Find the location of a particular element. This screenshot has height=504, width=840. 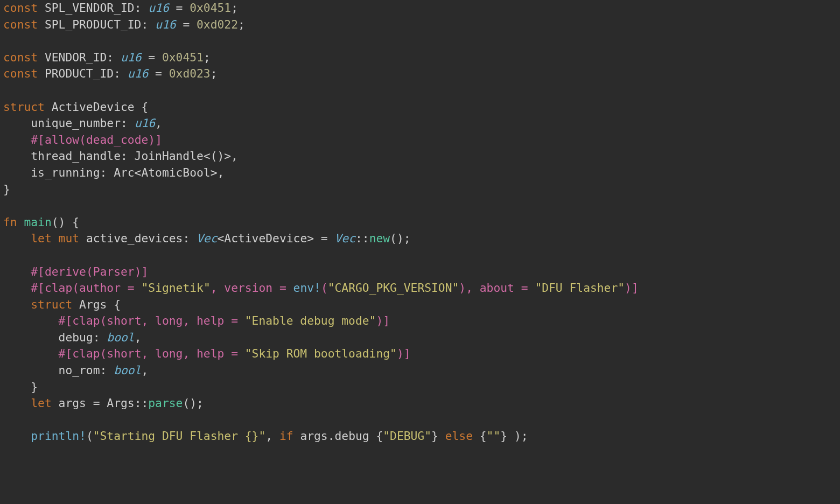

code-line: fn main() { is located at coordinates (41, 222).